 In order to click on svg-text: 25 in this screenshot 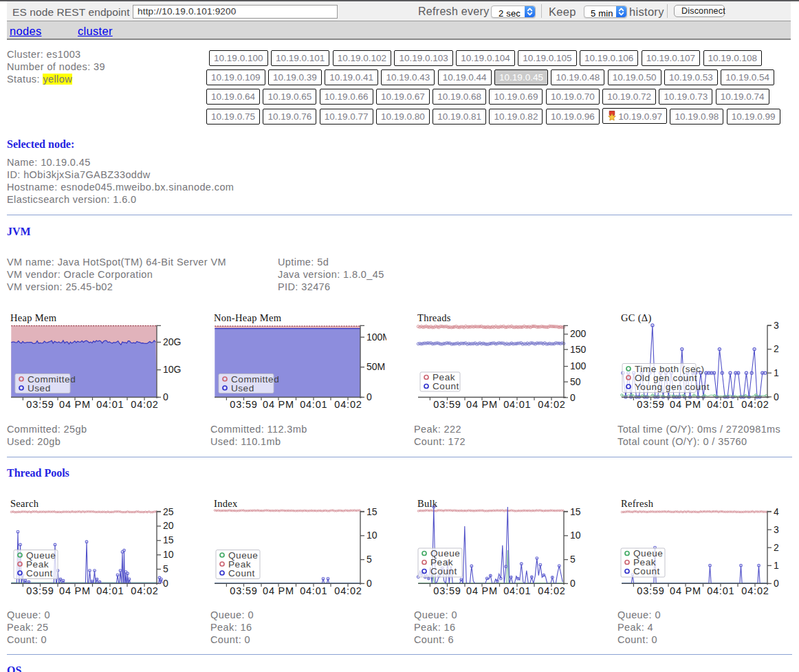, I will do `click(168, 512)`.